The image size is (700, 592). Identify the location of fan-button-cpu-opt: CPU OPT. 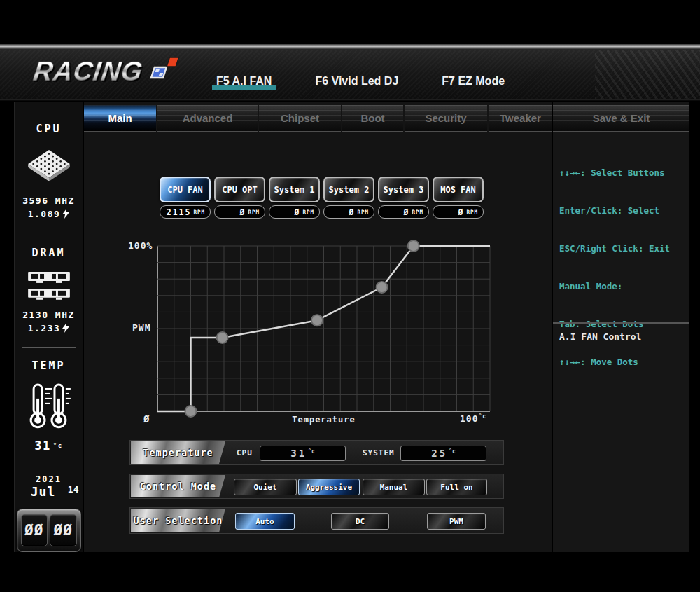
(239, 189).